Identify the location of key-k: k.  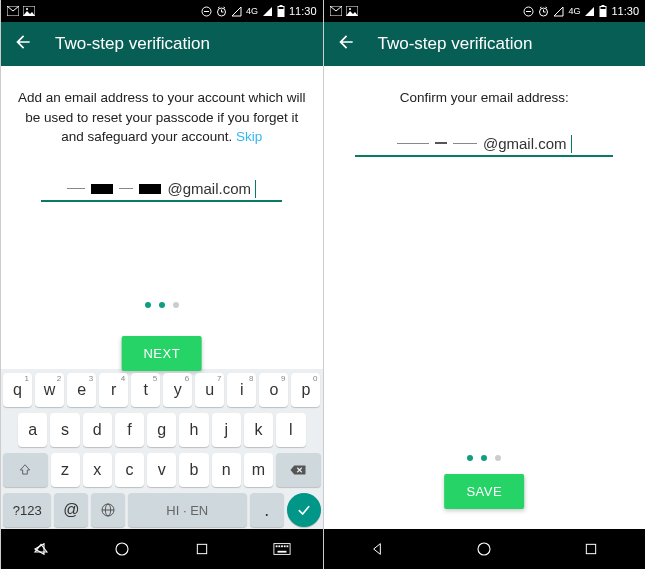
(258, 430).